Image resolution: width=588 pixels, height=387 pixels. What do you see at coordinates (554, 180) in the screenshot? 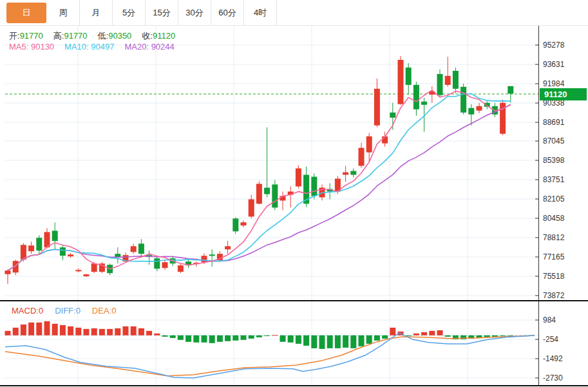
I see `price-tick-label: 83751` at bounding box center [554, 180].